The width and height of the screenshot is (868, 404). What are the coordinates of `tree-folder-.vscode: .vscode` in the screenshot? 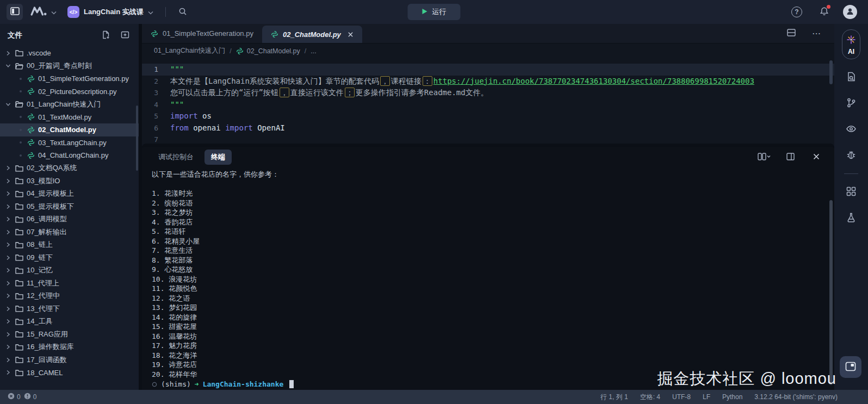 It's located at (70, 53).